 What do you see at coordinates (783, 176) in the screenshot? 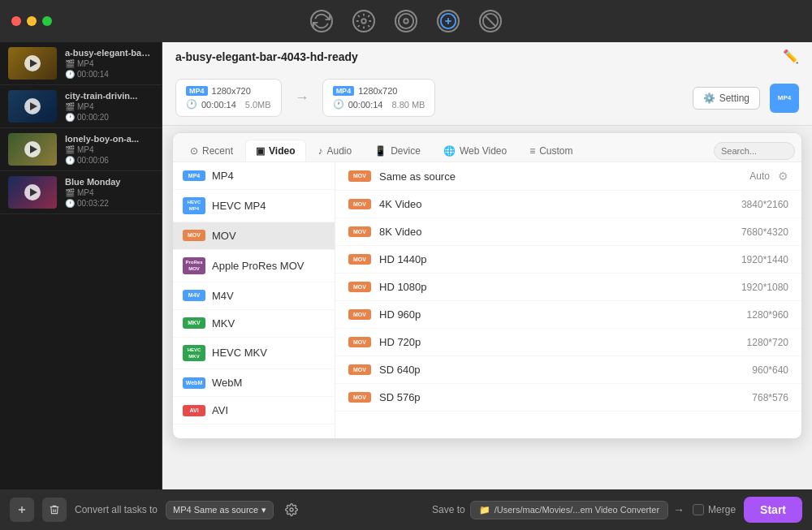
I see `resolution-gear-icon: ⚙` at bounding box center [783, 176].